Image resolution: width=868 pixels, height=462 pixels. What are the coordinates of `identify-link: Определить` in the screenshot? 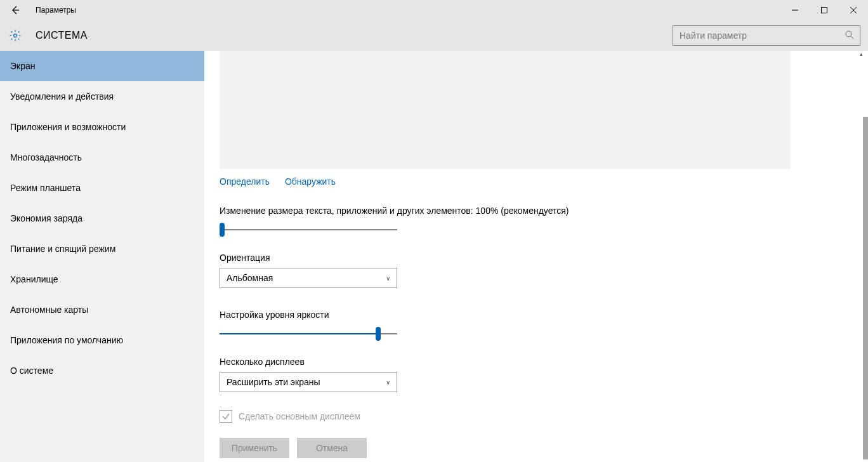 It's located at (245, 182).